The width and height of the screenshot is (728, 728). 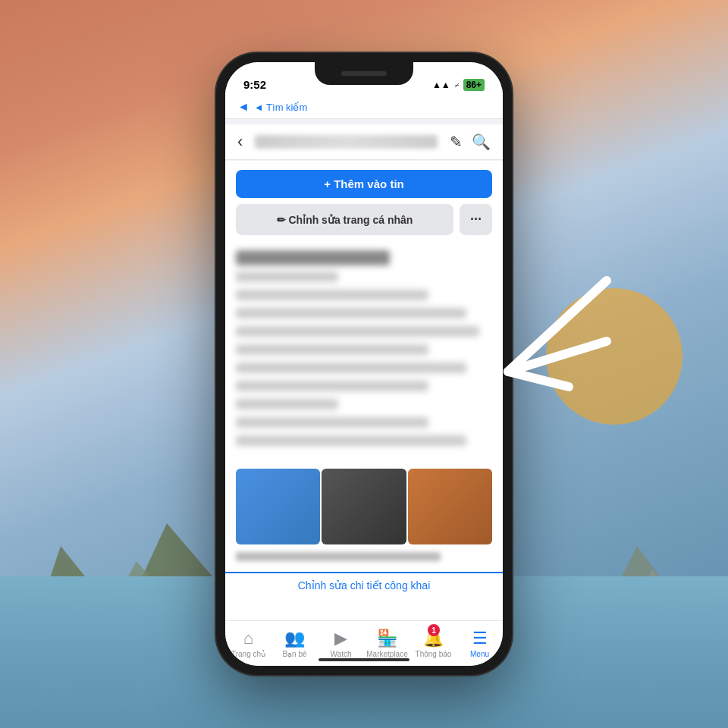 I want to click on profile-name-blurred, so click(x=312, y=258).